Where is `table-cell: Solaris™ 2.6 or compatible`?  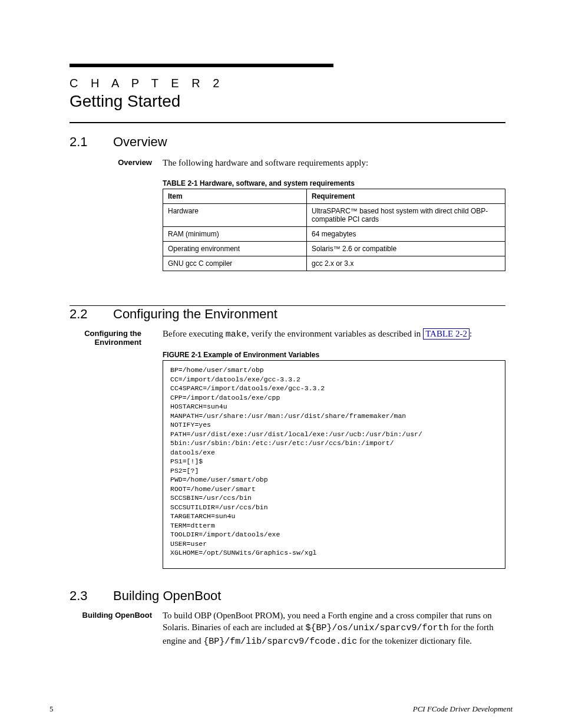 table-cell: Solaris™ 2.6 or compatible is located at coordinates (406, 249).